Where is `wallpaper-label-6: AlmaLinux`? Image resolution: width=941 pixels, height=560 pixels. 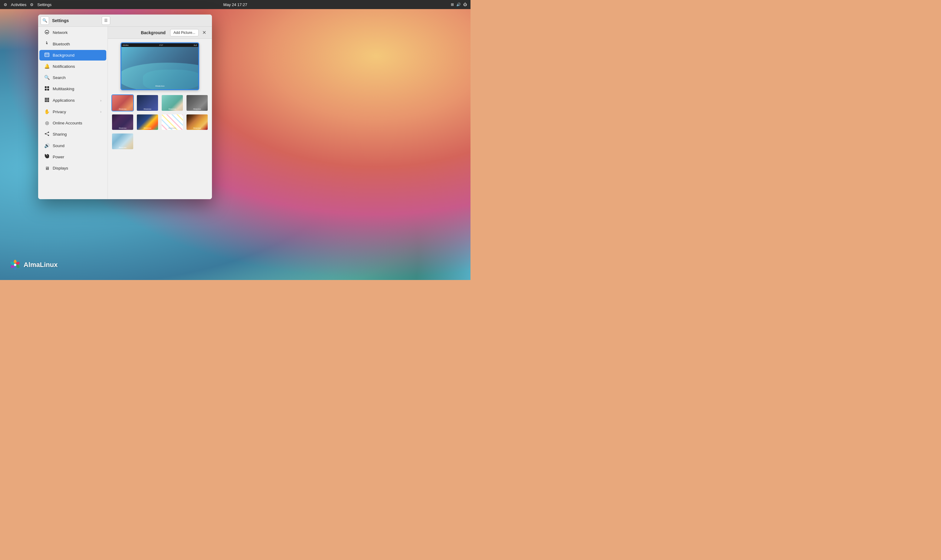 wallpaper-label-6: AlmaLinux is located at coordinates (147, 128).